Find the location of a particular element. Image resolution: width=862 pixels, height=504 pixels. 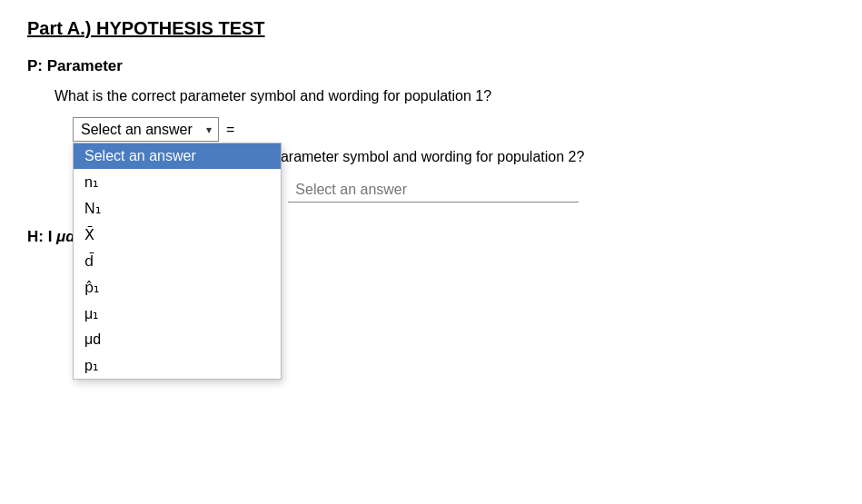

dropdown-item-dbar: d̄ is located at coordinates (177, 262).